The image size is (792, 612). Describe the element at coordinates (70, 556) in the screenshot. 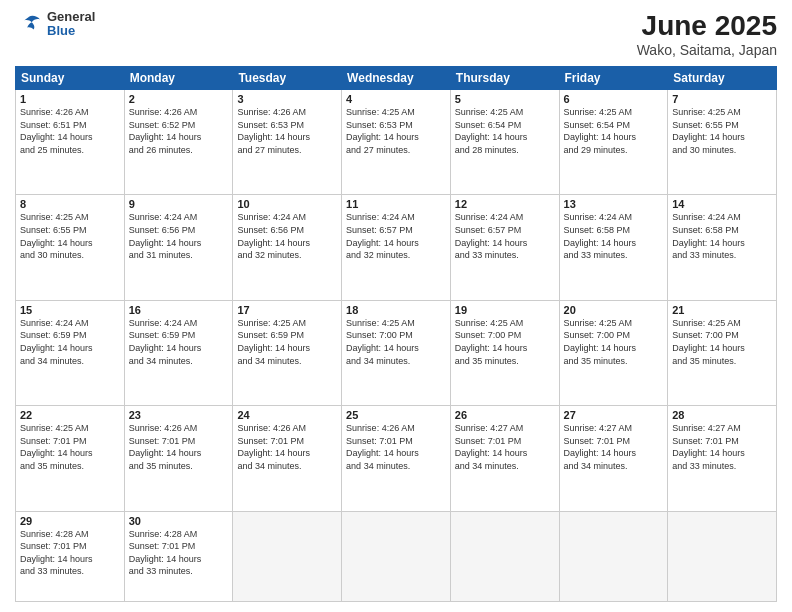

I see `table-row: 29Sunrise: 4:28 AM Sunset: 7:01 PM Dayli…` at that location.